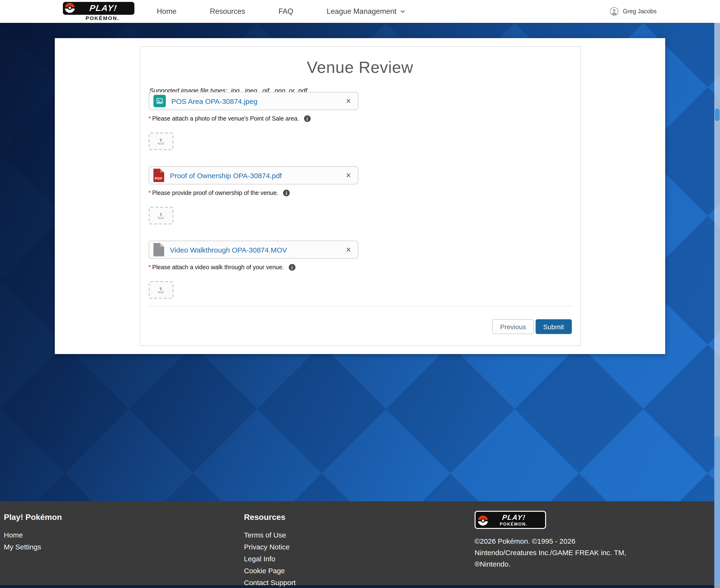 This screenshot has height=588, width=720. Describe the element at coordinates (124, 548) in the screenshot. I see `footer-column-play-pokemon: Play! Pokémon Home My Settings` at that location.